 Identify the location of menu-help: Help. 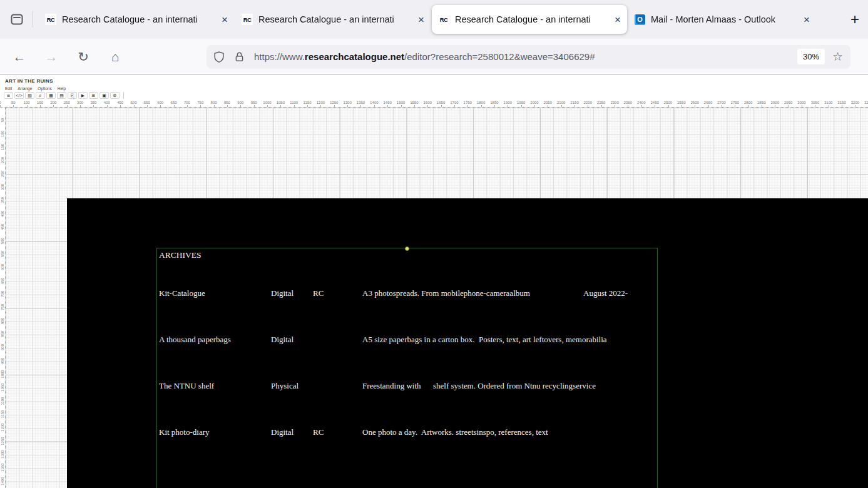
(61, 89).